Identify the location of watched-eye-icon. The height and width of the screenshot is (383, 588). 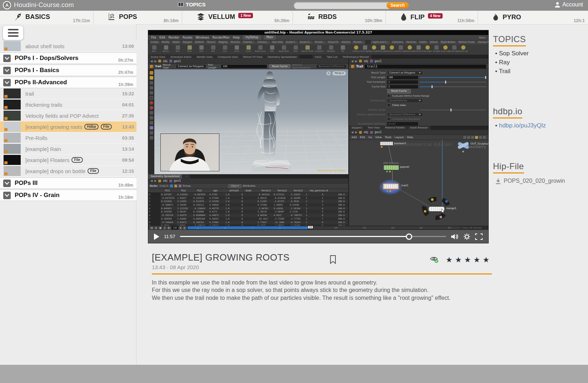
(434, 259).